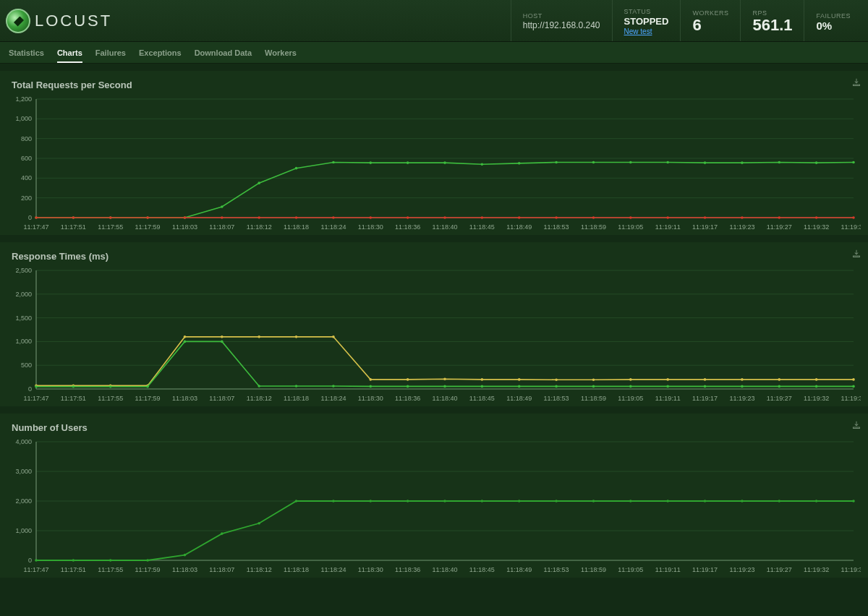  I want to click on tab-charts: Charts, so click(69, 56).